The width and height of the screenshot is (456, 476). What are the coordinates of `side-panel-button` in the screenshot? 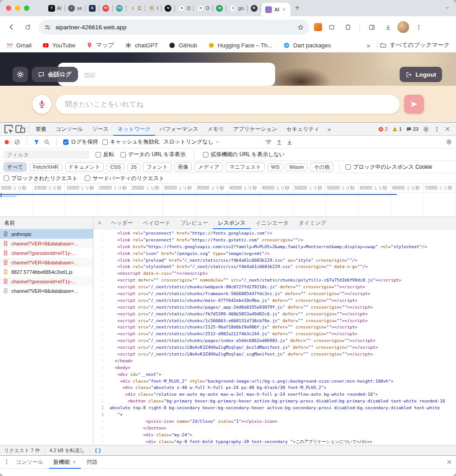 It's located at (372, 27).